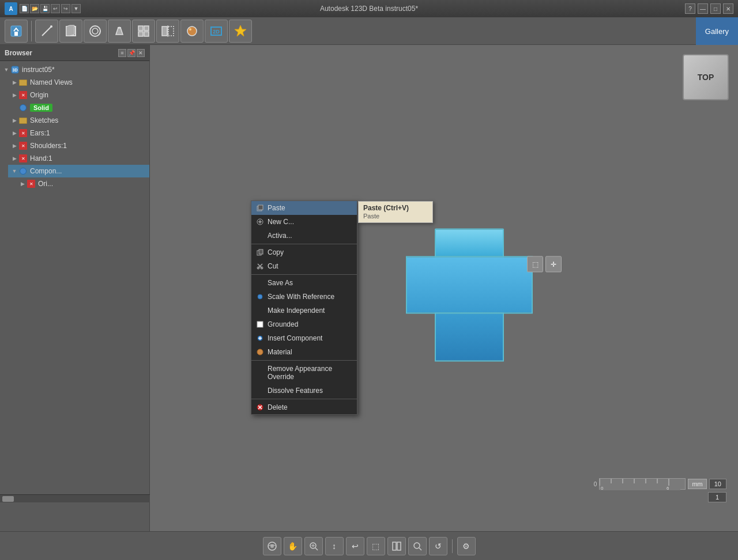 The image size is (738, 560). What do you see at coordinates (293, 546) in the screenshot?
I see `pan-btn: ✋` at bounding box center [293, 546].